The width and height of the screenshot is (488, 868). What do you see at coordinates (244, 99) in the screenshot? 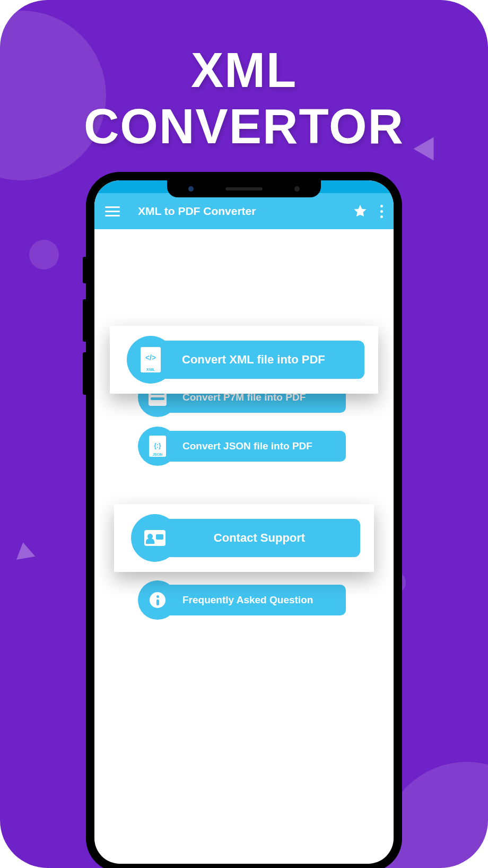
I see `promo-title: XML CONVERTOR` at bounding box center [244, 99].